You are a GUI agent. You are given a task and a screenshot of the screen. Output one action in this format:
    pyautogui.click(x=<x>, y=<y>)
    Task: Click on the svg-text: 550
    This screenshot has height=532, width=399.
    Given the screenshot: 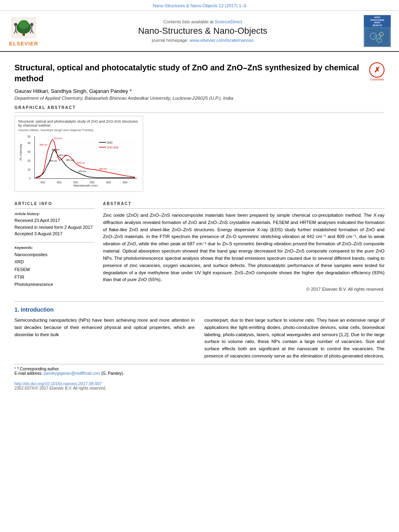 What is the action you would take?
    pyautogui.click(x=92, y=183)
    